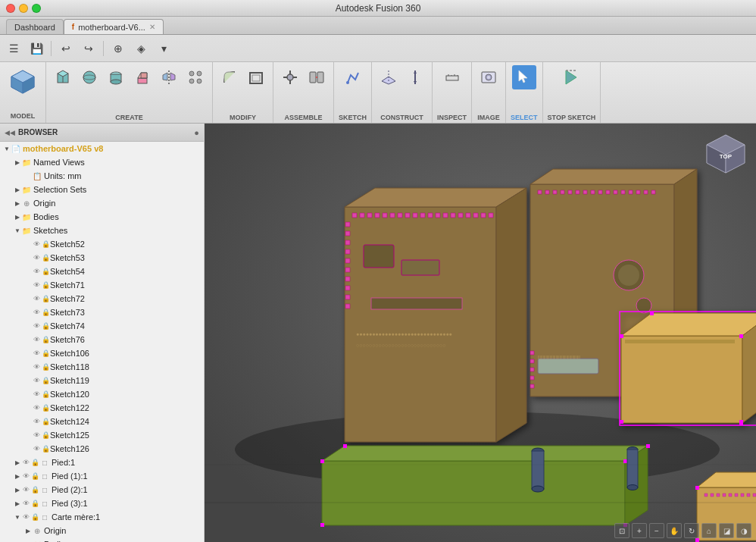 The width and height of the screenshot is (756, 542). Describe the element at coordinates (66, 49) in the screenshot. I see `undo-button: ↩` at that location.